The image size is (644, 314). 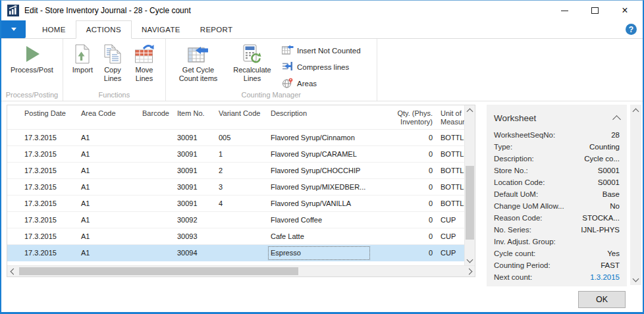 What do you see at coordinates (241, 171) in the screenshot?
I see `cell-variant-code: 2` at bounding box center [241, 171].